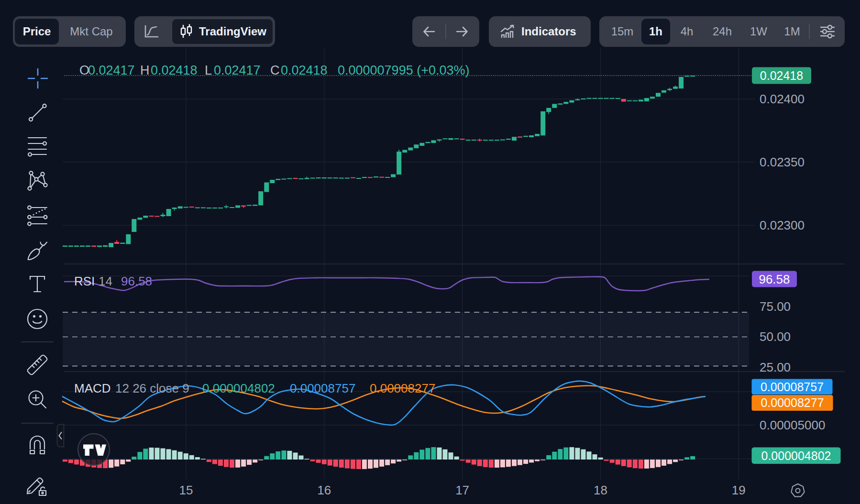  Describe the element at coordinates (775, 307) in the screenshot. I see `svg-text: 75.00` at that location.